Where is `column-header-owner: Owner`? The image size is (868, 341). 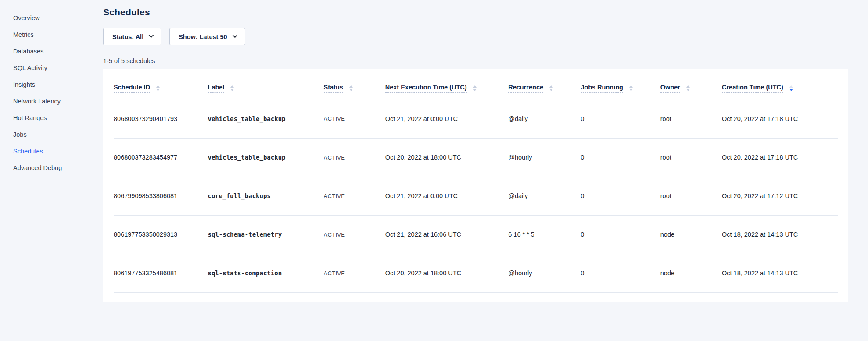 column-header-owner: Owner is located at coordinates (691, 85).